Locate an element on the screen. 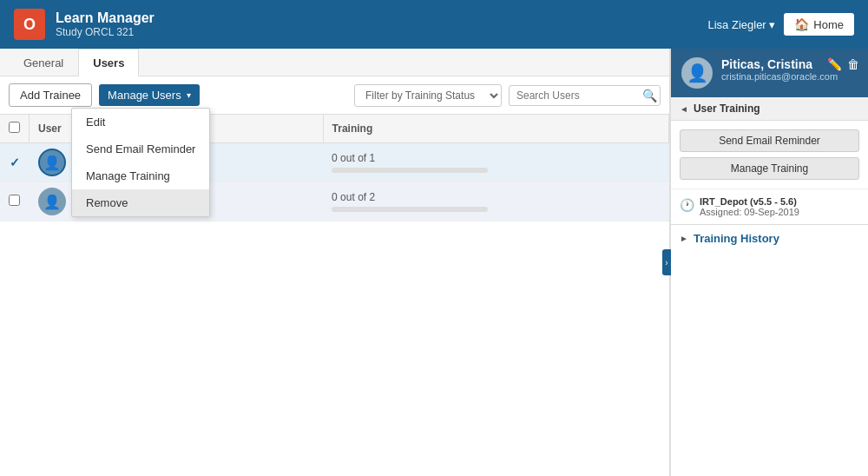  row-2-training-cell: 0 out of 2 is located at coordinates (496, 202).